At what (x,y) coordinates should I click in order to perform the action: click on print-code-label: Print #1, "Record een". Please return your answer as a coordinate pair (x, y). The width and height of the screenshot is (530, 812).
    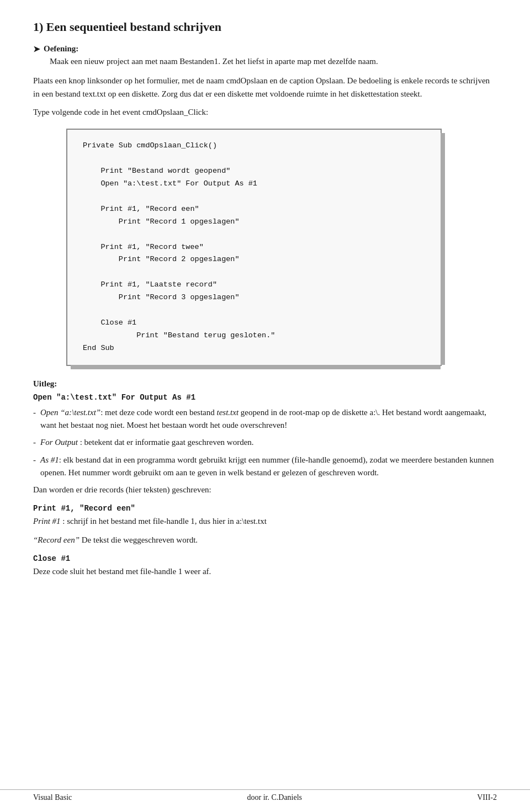
    Looking at the image, I should click on (265, 508).